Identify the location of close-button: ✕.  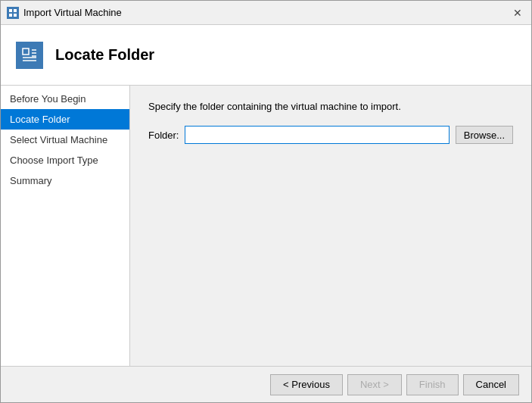
(518, 13).